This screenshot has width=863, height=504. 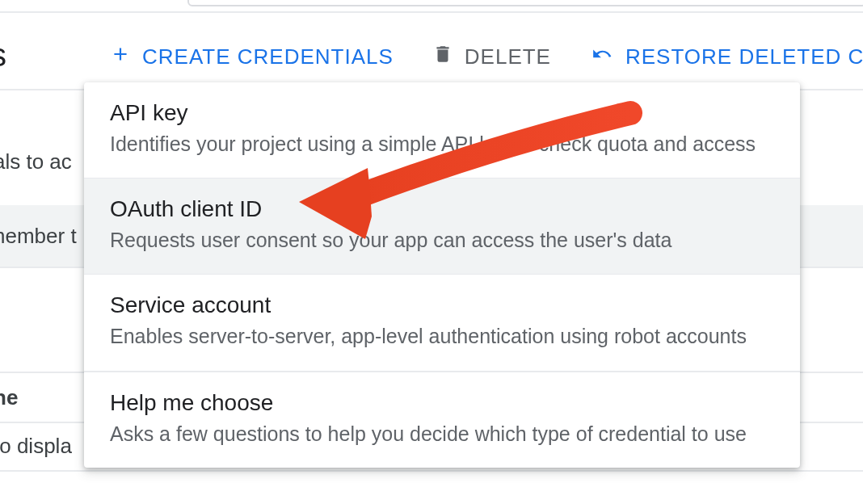 What do you see at coordinates (602, 57) in the screenshot?
I see `undo-icon` at bounding box center [602, 57].